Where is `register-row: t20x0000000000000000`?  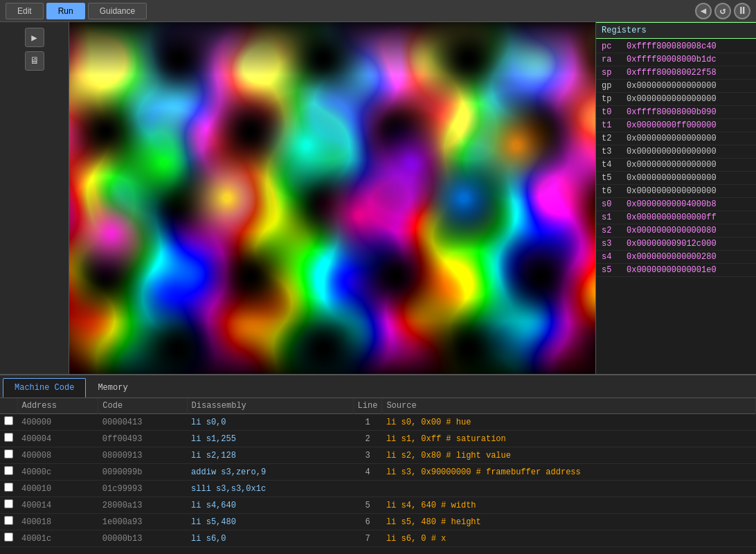 register-row: t20x0000000000000000 is located at coordinates (676, 138).